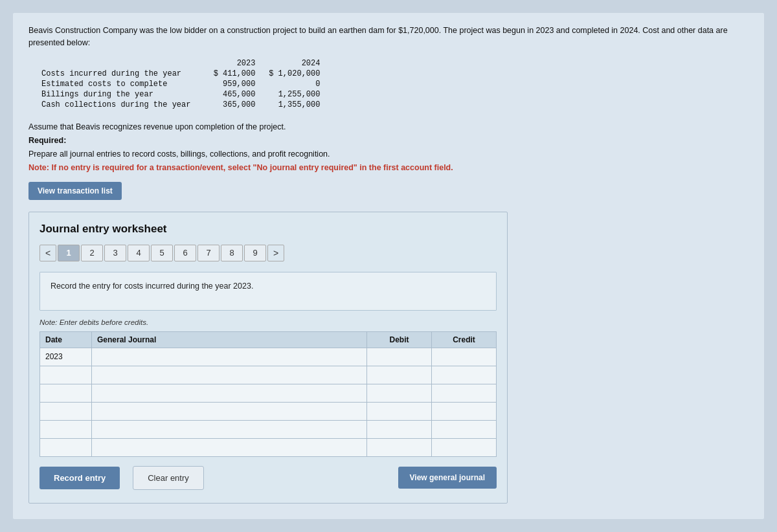 The height and width of the screenshot is (532, 777). I want to click on tab-5: 5, so click(162, 253).